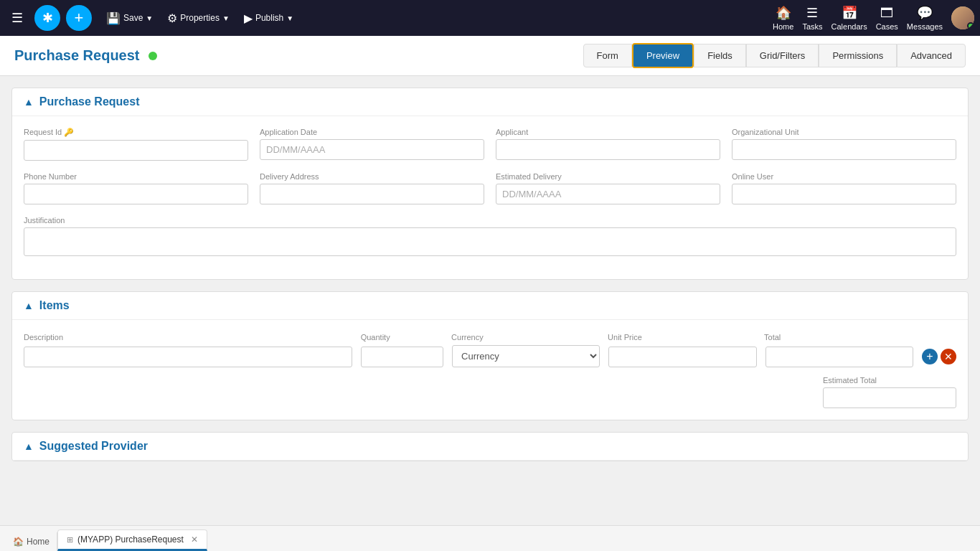  Describe the element at coordinates (890, 397) in the screenshot. I see `estimated-total-input` at that location.